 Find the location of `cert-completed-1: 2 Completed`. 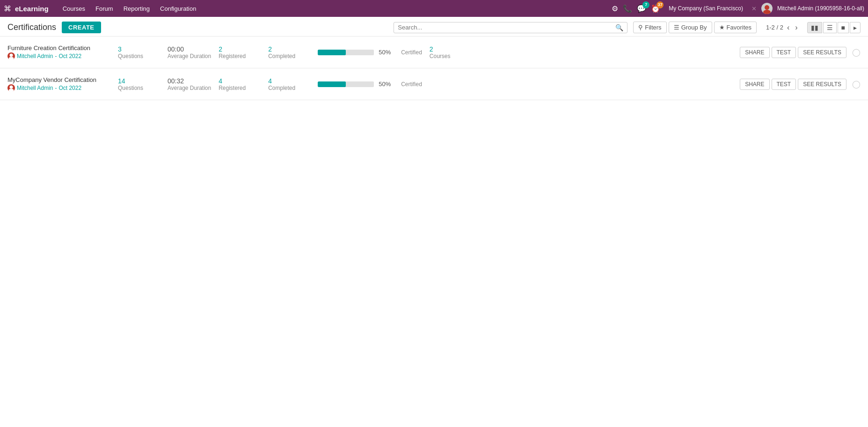

cert-completed-1: 2 Completed is located at coordinates (289, 52).